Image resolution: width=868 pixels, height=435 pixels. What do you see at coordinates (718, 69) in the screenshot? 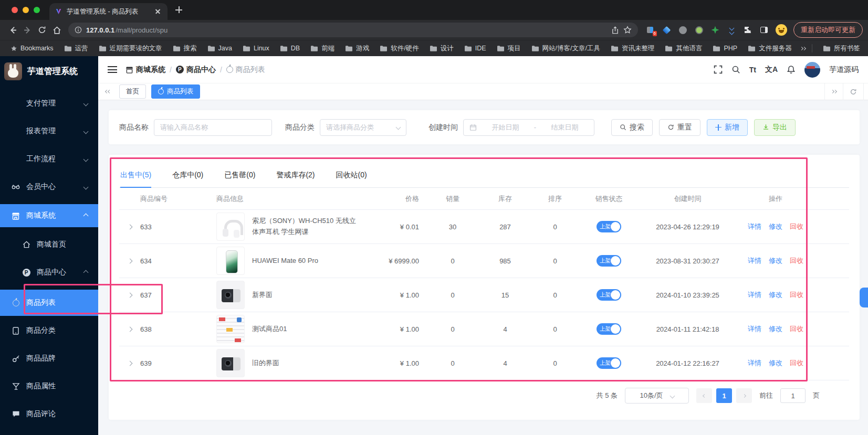
I see `fullscreen-icon` at bounding box center [718, 69].